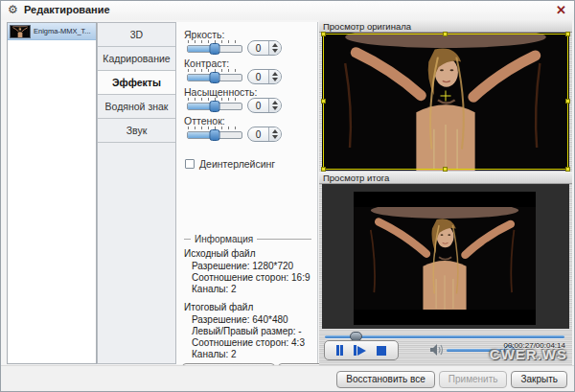 The image size is (575, 392). I want to click on pause-button, so click(339, 351).